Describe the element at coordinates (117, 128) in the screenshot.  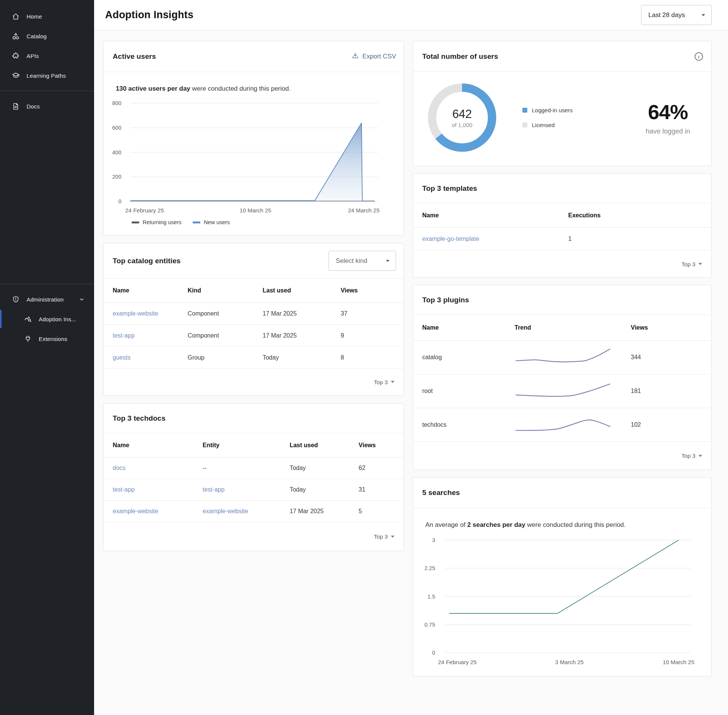
I see `svg-text: 600` at that location.